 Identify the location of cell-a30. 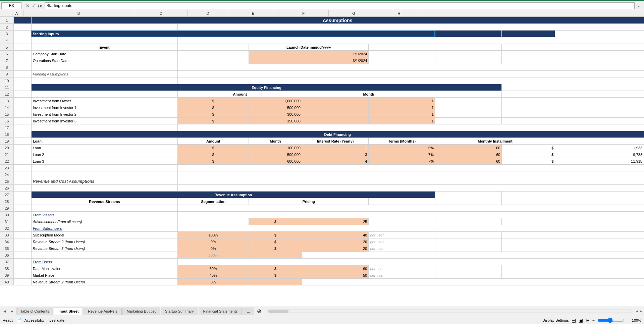
(22, 215).